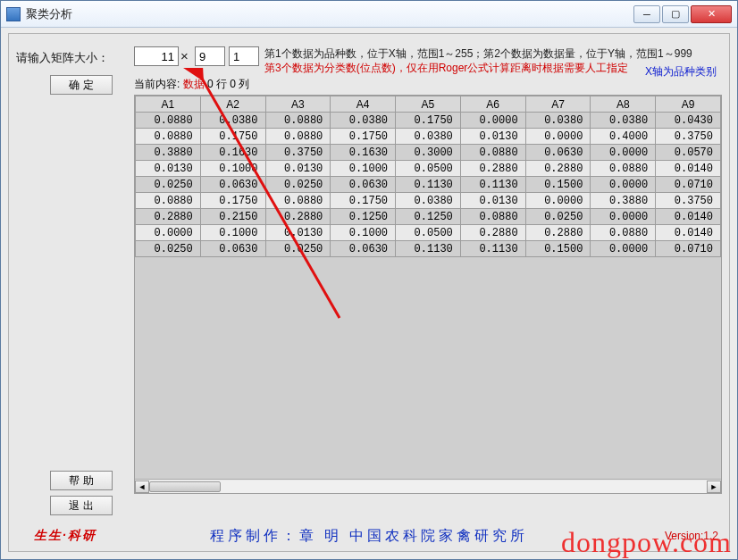 The width and height of the screenshot is (738, 560). Describe the element at coordinates (558, 104) in the screenshot. I see `column-header: A7` at that location.